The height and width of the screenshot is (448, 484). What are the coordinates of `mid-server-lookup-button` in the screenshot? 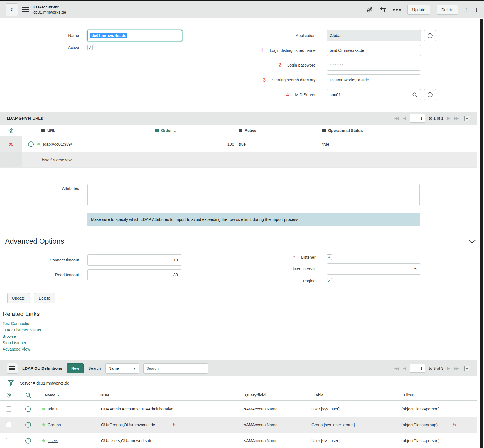 It's located at (415, 95).